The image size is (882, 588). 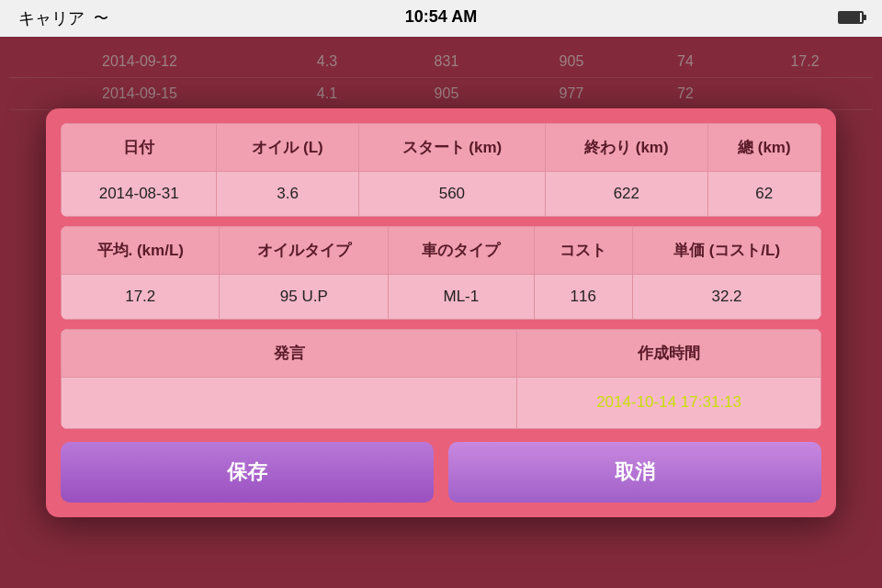 I want to click on col-header: 終わり (km), so click(x=627, y=147).